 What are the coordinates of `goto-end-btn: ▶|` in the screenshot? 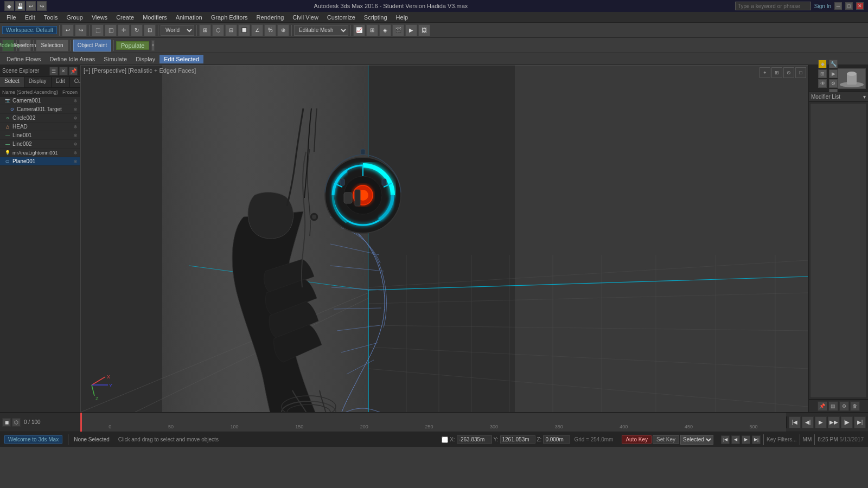 It's located at (860, 422).